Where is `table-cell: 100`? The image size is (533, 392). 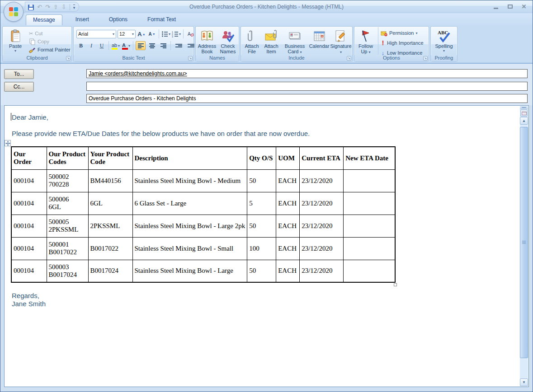
table-cell: 100 is located at coordinates (262, 248).